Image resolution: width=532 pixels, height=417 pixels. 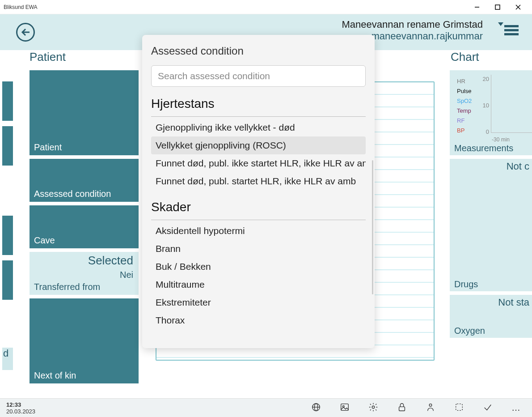 What do you see at coordinates (48, 148) in the screenshot?
I see `card-caption: Patient` at bounding box center [48, 148].